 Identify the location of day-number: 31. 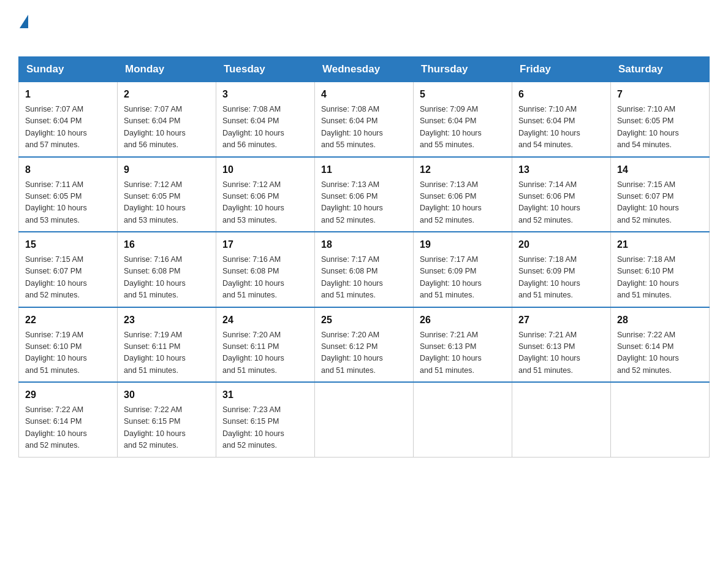
(265, 395).